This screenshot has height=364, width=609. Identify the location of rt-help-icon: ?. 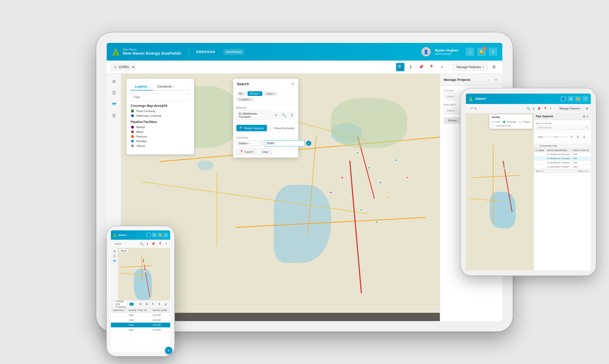
(585, 99).